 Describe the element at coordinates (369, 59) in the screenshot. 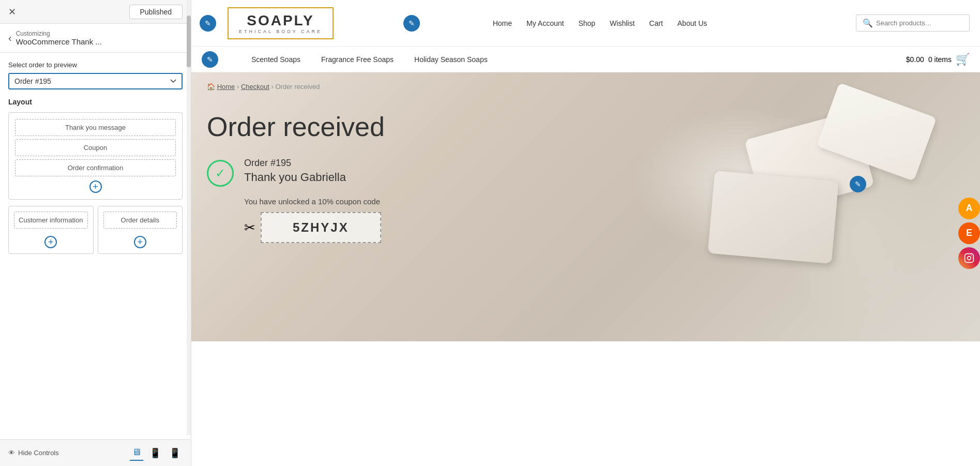

I see `category-links: Scented Soaps Fragrance Free Soaps Holid…` at that location.